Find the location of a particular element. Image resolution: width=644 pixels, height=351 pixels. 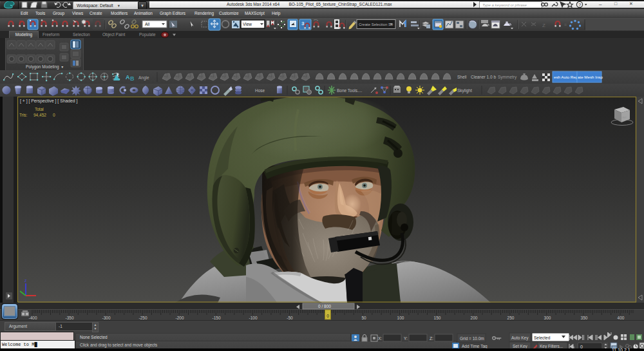

svg-text: ate Mesh Insp is located at coordinates (590, 77).